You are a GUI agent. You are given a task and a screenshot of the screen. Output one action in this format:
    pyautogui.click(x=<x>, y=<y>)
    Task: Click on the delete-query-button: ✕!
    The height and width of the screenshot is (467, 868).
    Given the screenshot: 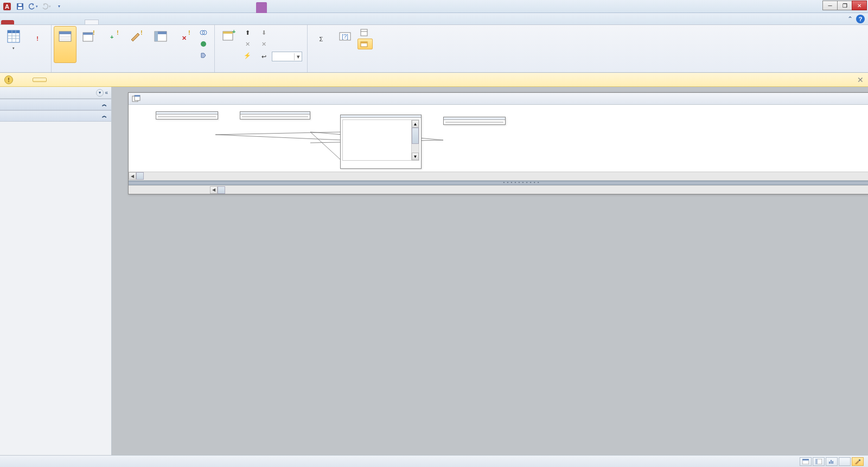 What is the action you would take?
    pyautogui.click(x=184, y=45)
    